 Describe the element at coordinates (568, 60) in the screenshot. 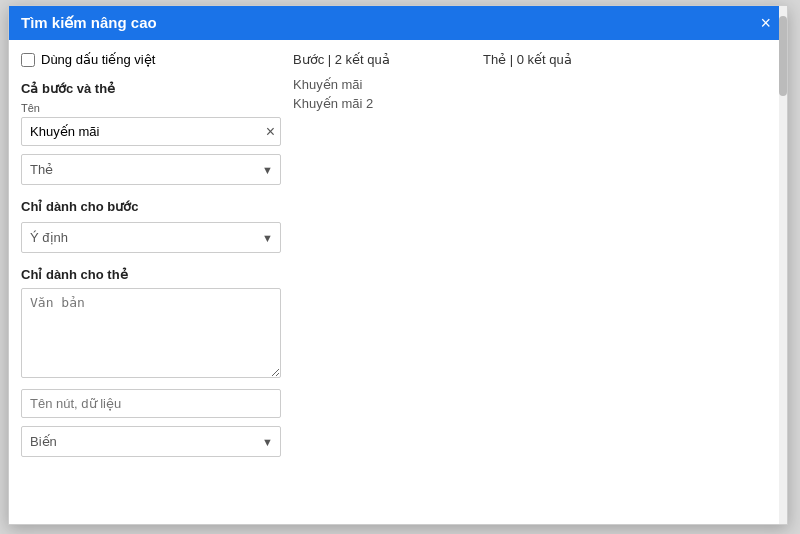

I see `tags-result-header: Thẻ | 0 kết quả` at that location.